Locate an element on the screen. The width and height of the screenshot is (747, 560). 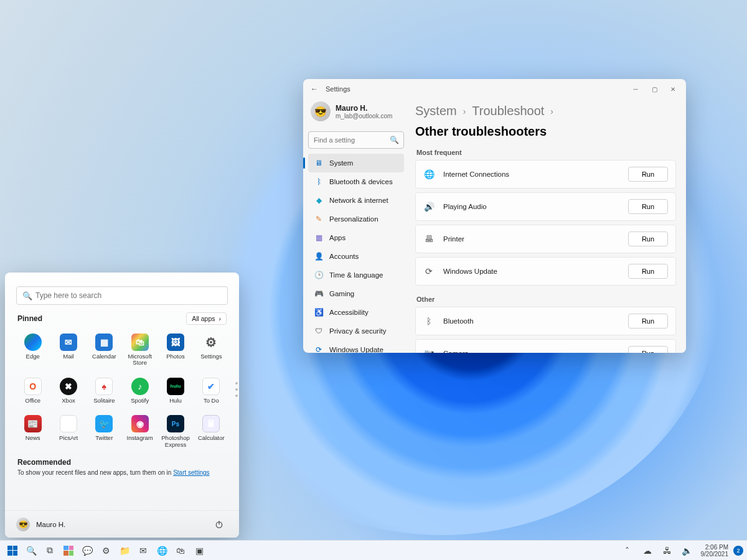
breadcrumb-troubleshoot: Troubleshoot is located at coordinates (508, 111).